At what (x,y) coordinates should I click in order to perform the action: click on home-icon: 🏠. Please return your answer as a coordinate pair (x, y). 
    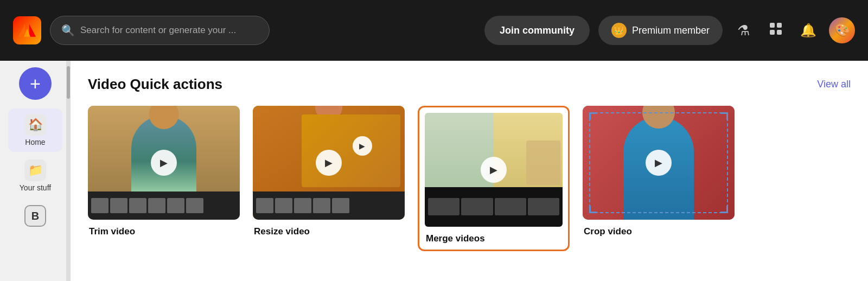
    Looking at the image, I should click on (36, 125).